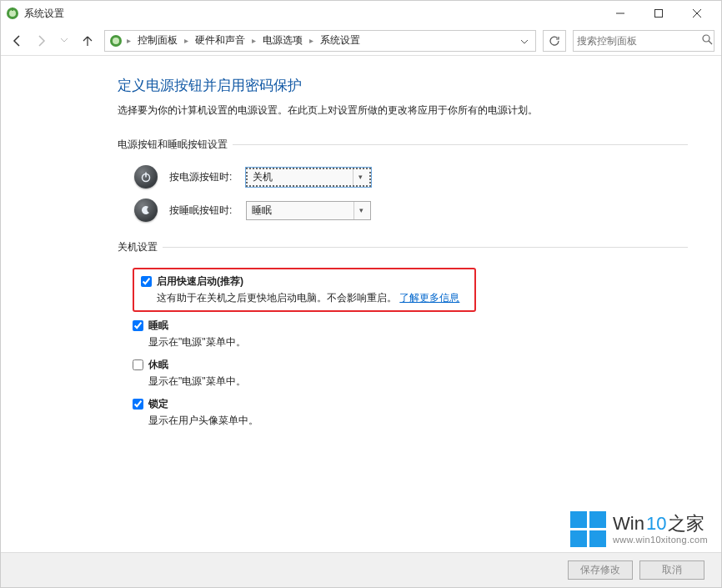 This screenshot has width=722, height=588. Describe the element at coordinates (660, 524) in the screenshot. I see `watermark-brand: Win10之家` at that location.